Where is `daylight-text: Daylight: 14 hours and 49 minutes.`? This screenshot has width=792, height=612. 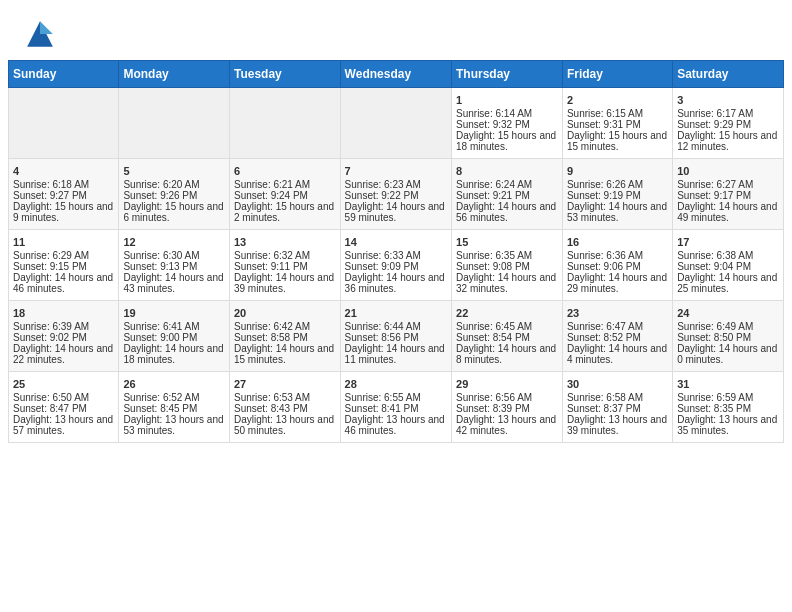
daylight-text: Daylight: 14 hours and 49 minutes. is located at coordinates (727, 212).